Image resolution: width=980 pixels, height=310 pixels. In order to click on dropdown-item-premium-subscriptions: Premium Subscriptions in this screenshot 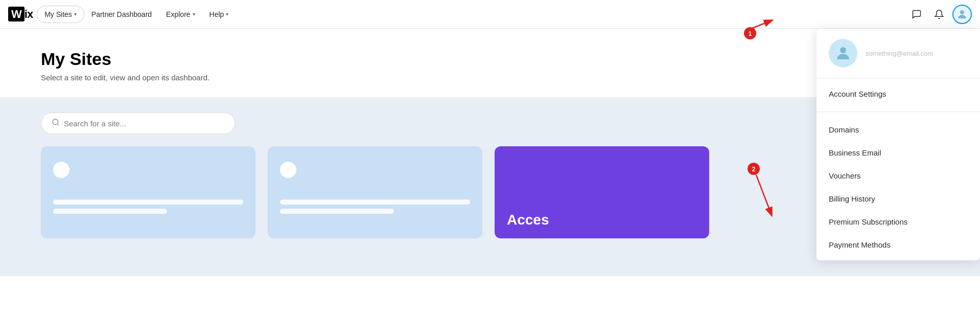, I will do `click(898, 222)`.